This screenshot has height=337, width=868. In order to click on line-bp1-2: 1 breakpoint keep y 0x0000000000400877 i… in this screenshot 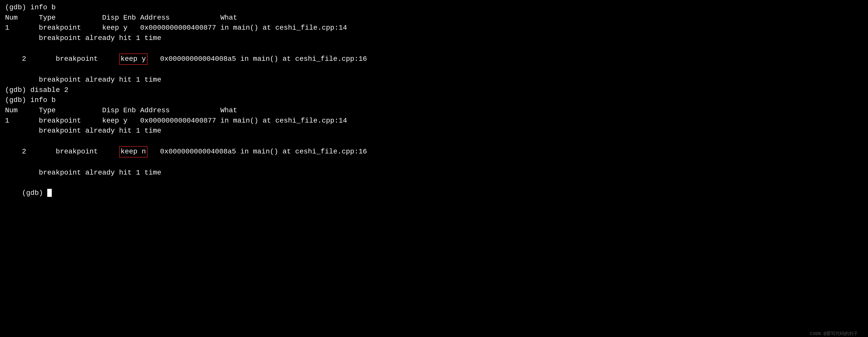, I will do `click(434, 121)`.